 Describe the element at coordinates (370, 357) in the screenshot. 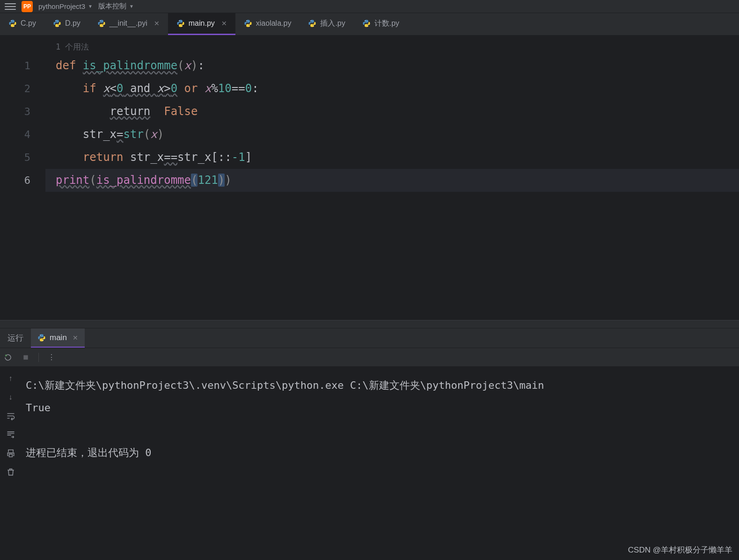

I see `run-toolbar: ⋮` at that location.